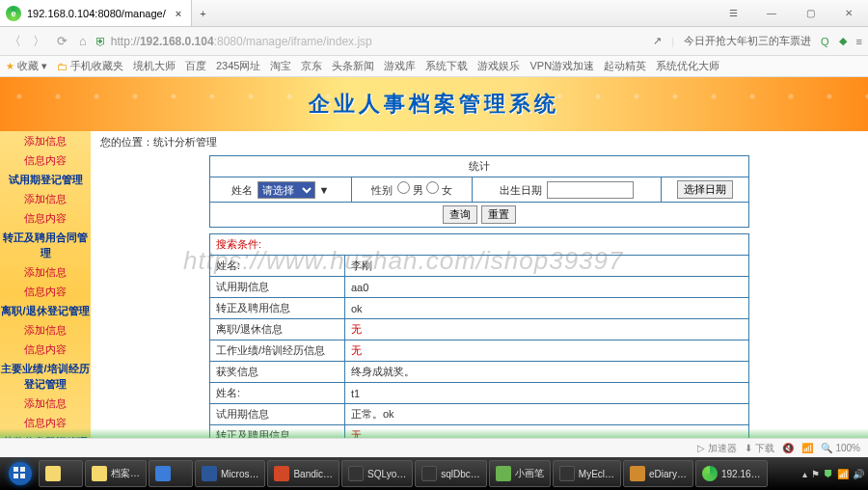 The height and width of the screenshot is (490, 868). What do you see at coordinates (116, 474) in the screenshot?
I see `taskbar-item: 档案…` at bounding box center [116, 474].